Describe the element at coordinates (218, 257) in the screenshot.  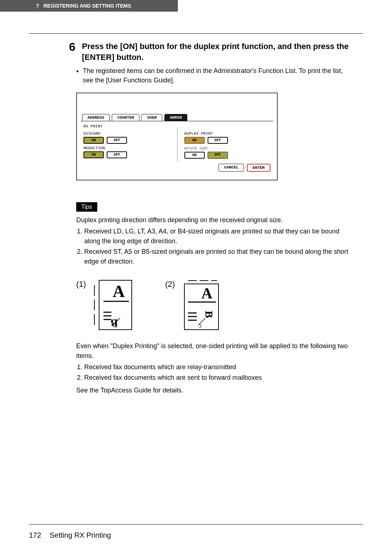
I see `tips-item: Received ST, A5 or B5-sized originals ar…` at that location.